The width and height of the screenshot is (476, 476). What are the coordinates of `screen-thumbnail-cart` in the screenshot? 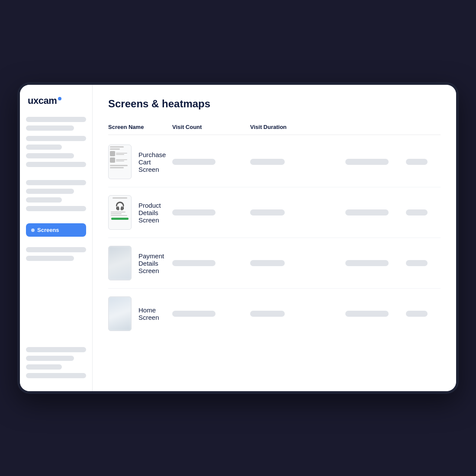 It's located at (120, 162).